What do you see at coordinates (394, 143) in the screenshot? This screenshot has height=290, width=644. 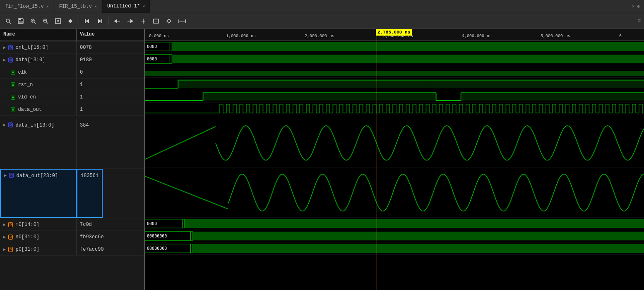 I see `wave-data-in` at bounding box center [394, 143].